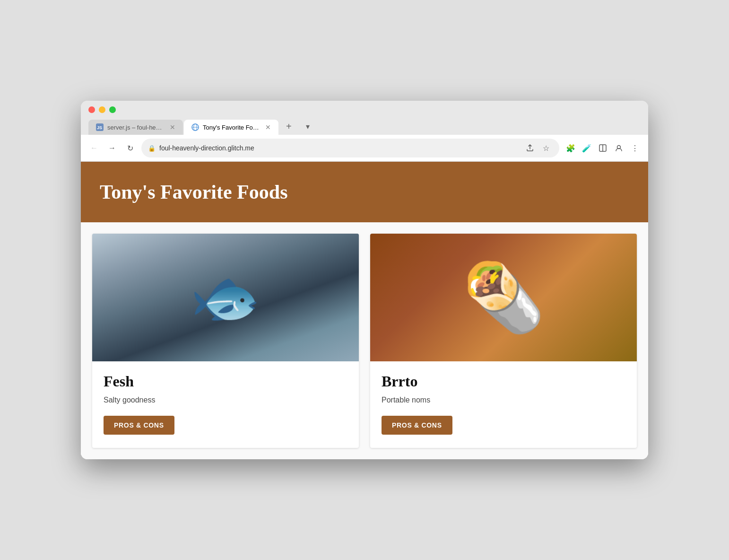 This screenshot has width=729, height=560. What do you see at coordinates (603, 148) in the screenshot?
I see `toolbar-icons: 🧩 🧪 ⋮` at bounding box center [603, 148].